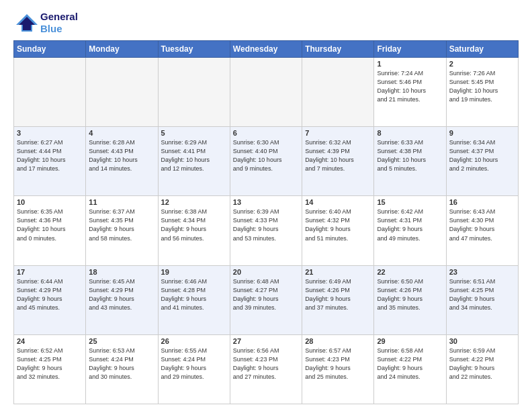 Image resolution: width=532 pixels, height=411 pixels. What do you see at coordinates (410, 133) in the screenshot?
I see `day-number: 8` at bounding box center [410, 133].